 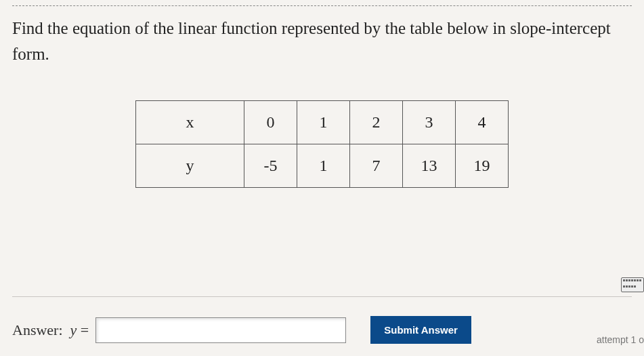 What do you see at coordinates (377, 166) in the screenshot?
I see `cell-y-2: 7` at bounding box center [377, 166].